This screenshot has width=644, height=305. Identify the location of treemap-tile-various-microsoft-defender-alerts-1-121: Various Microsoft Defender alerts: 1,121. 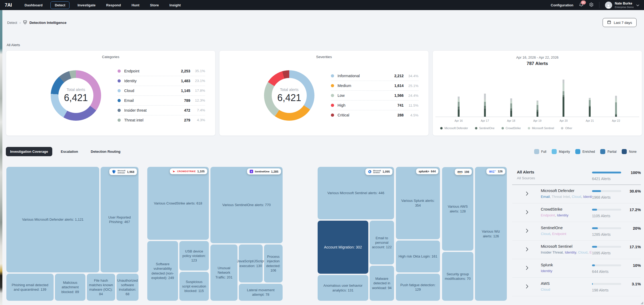
(53, 220).